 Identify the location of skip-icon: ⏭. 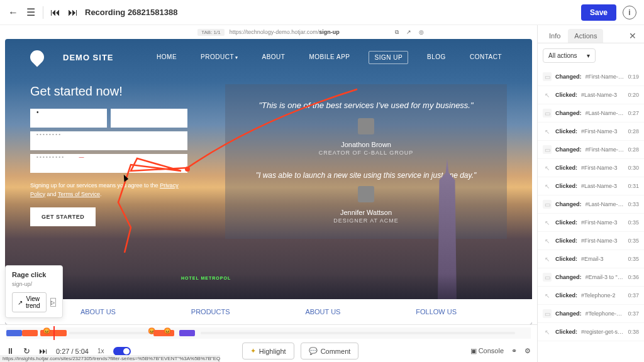
(43, 351).